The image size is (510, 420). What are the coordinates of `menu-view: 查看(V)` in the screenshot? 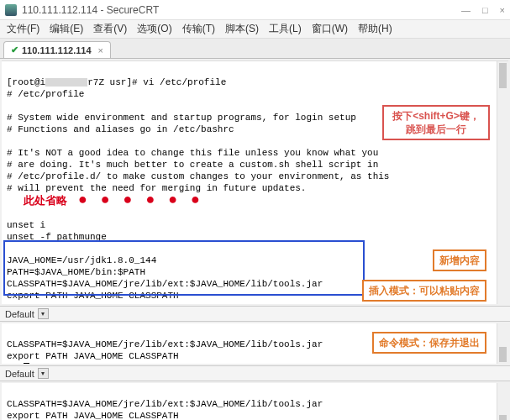 It's located at (110, 29).